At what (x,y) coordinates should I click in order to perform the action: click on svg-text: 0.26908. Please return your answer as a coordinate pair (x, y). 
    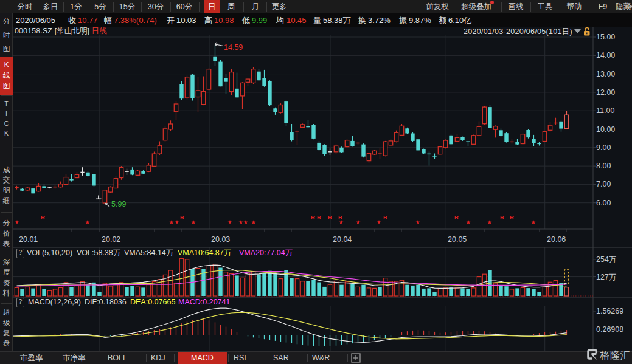
    Looking at the image, I should click on (609, 329).